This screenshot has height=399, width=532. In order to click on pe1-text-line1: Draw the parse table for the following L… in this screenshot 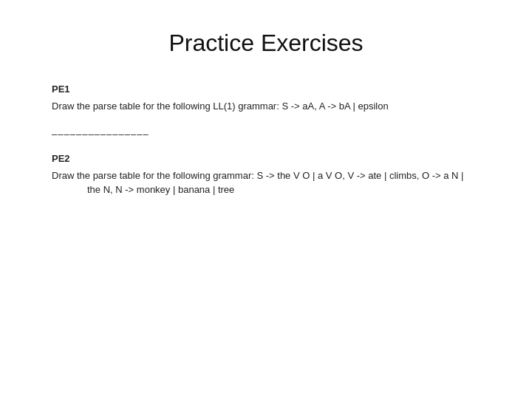, I will do `click(220, 106)`.